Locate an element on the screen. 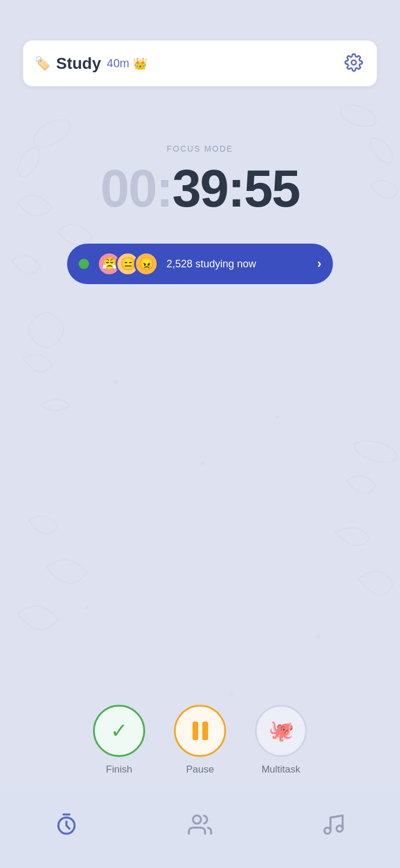  nav-music is located at coordinates (334, 825).